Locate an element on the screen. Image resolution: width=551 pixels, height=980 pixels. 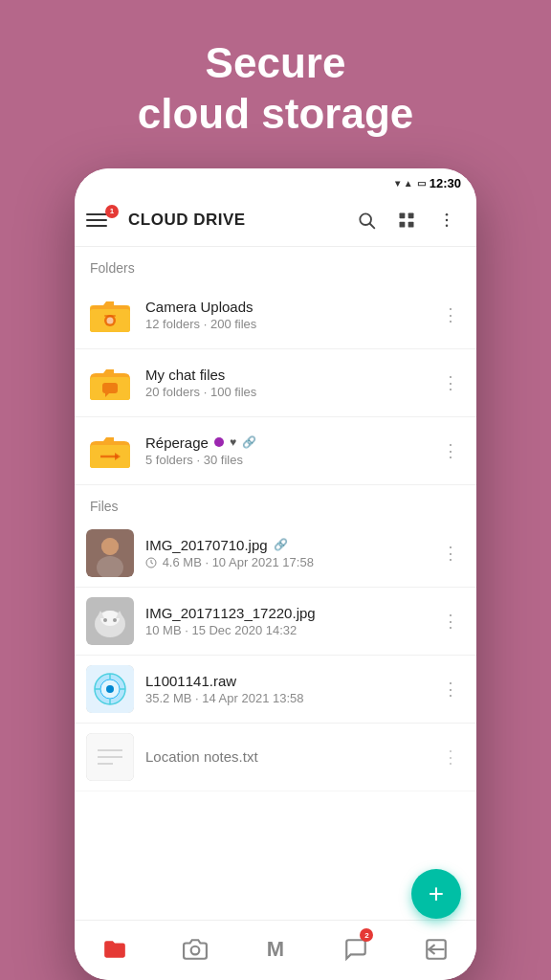
tag-heart-icon: ♥ is located at coordinates (233, 442).